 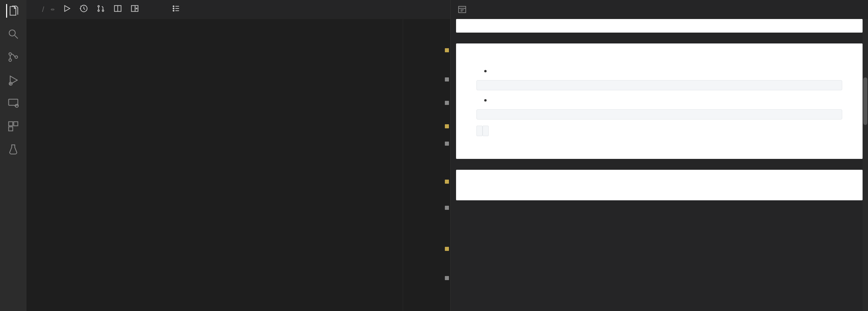 I want to click on history-icon, so click(x=84, y=10).